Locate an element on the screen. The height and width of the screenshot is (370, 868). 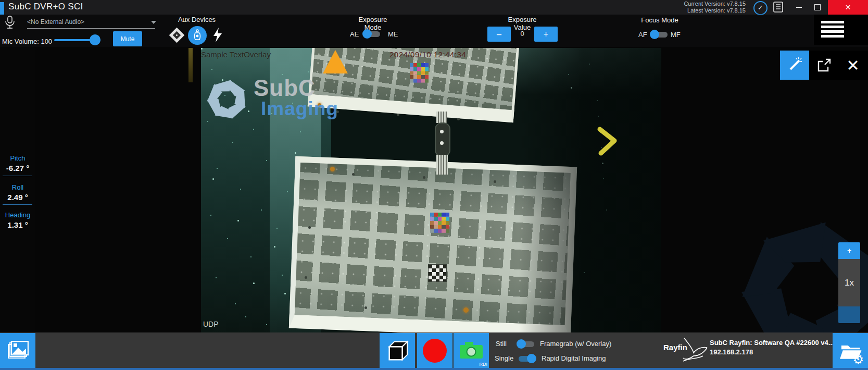
popout-window-button is located at coordinates (824, 66).